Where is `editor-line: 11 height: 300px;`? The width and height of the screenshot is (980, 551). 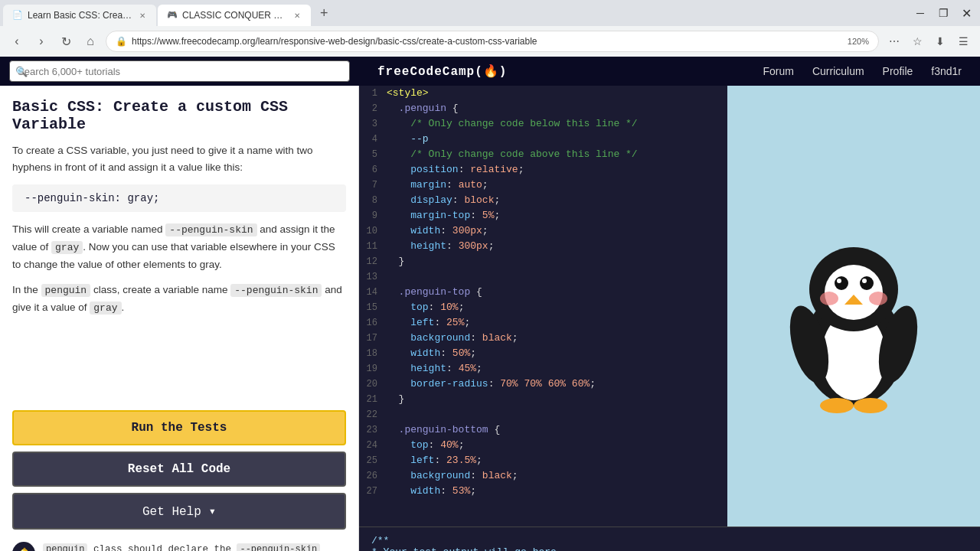 editor-line: 11 height: 300px; is located at coordinates (544, 246).